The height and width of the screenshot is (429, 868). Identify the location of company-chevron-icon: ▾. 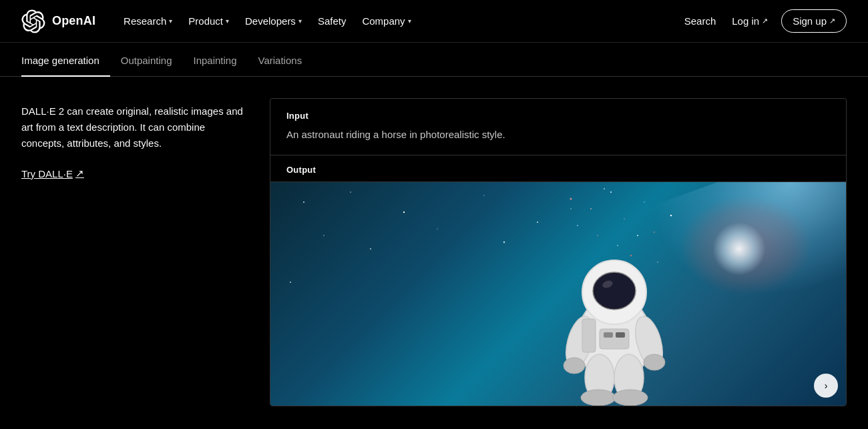
(410, 21).